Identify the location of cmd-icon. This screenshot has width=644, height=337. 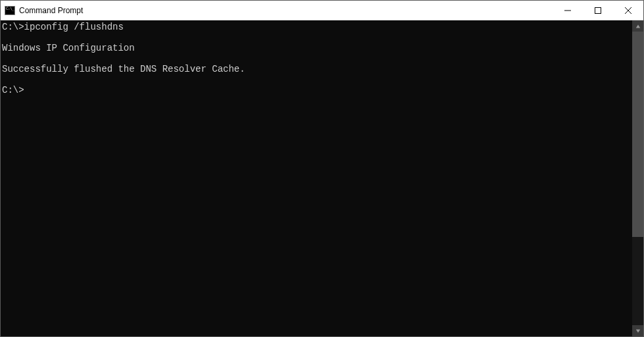
(10, 11).